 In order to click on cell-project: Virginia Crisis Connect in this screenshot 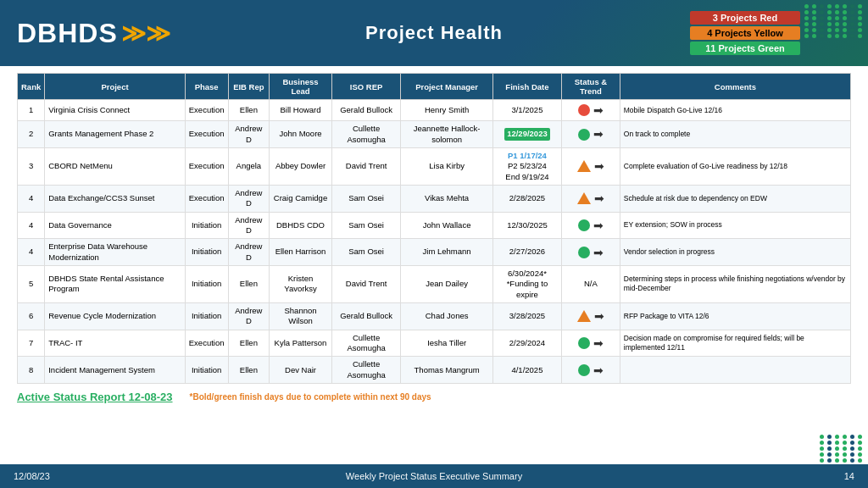, I will do `click(115, 110)`.